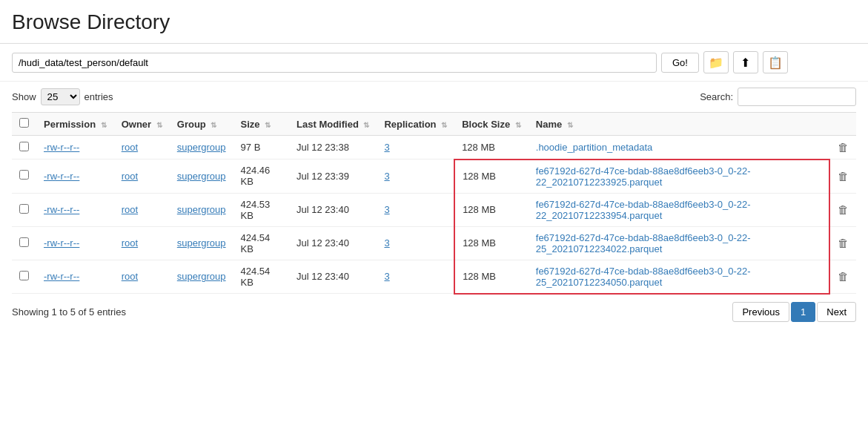 Image resolution: width=868 pixels, height=434 pixels. Describe the element at coordinates (333, 177) in the screenshot. I see `lastmod-cell: Jul 12 23:39` at that location.